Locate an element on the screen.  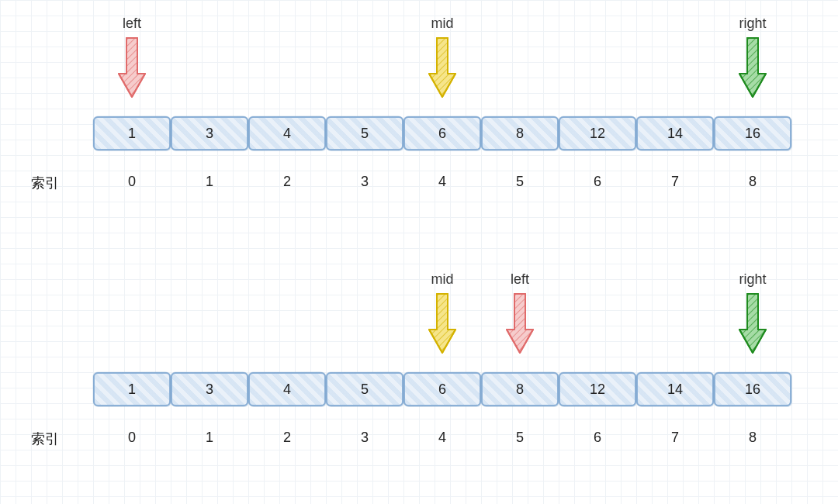
index-label-1: 索引 is located at coordinates (54, 183).